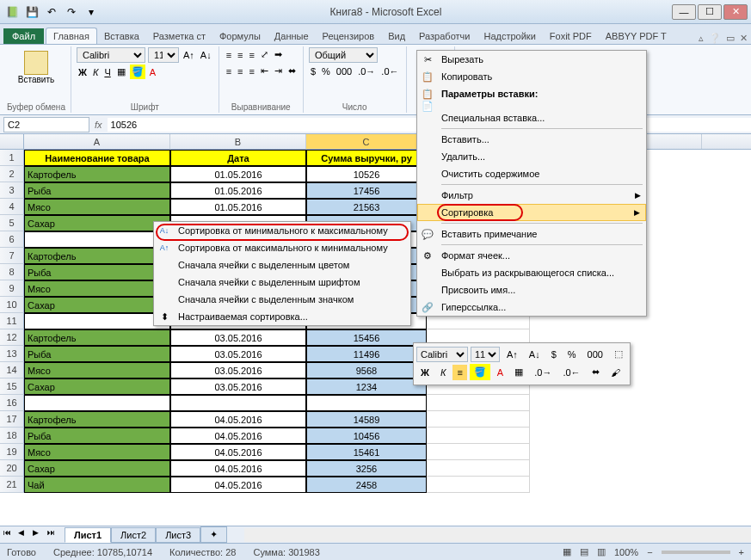 The image size is (751, 560). I want to click on cell-sum: 10456, so click(366, 435).